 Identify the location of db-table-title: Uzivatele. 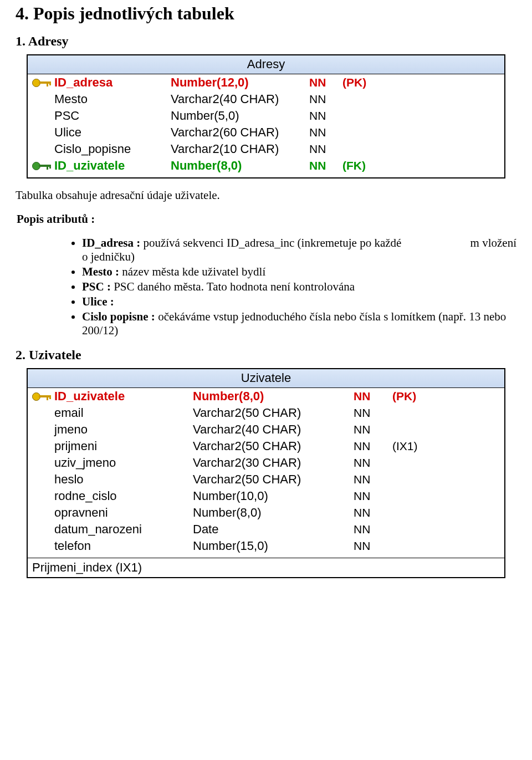
(266, 379).